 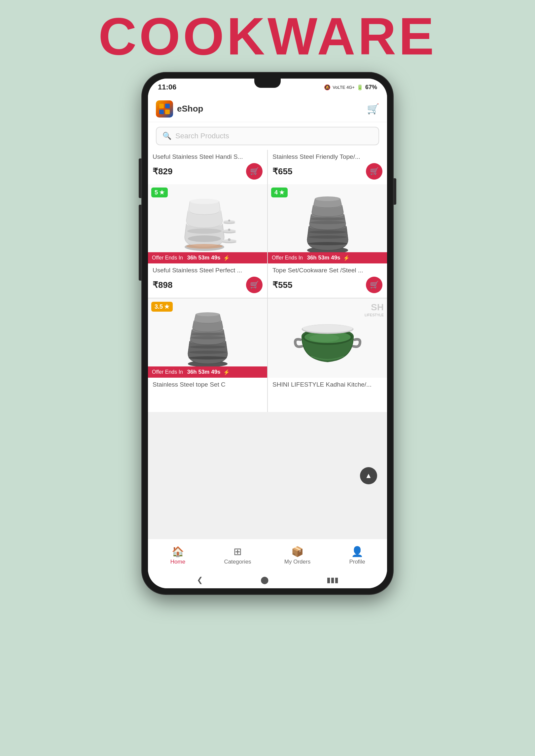 I want to click on product-image-2: 4 ★, so click(x=328, y=224).